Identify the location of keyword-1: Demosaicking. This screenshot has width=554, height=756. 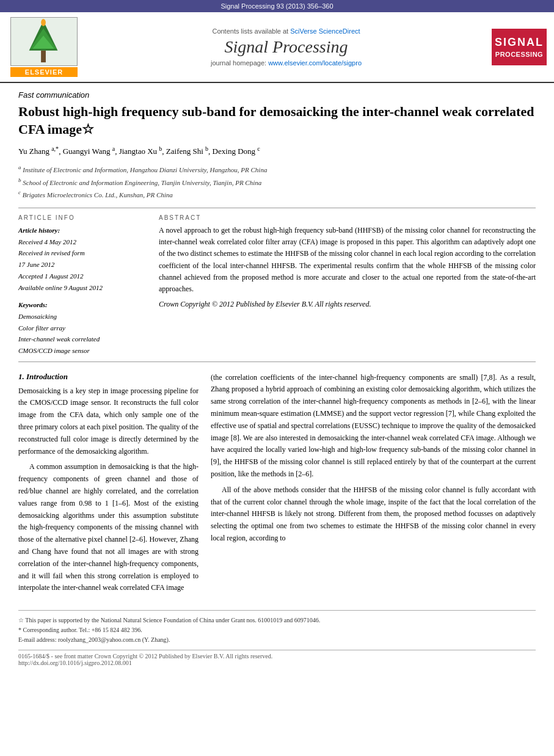
(38, 316).